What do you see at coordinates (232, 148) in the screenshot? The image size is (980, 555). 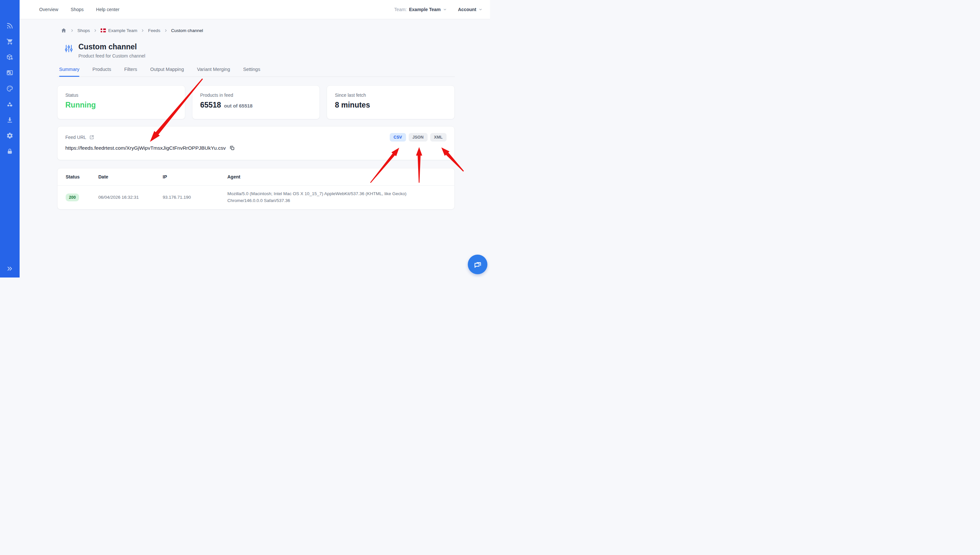 I see `copy-icon` at bounding box center [232, 148].